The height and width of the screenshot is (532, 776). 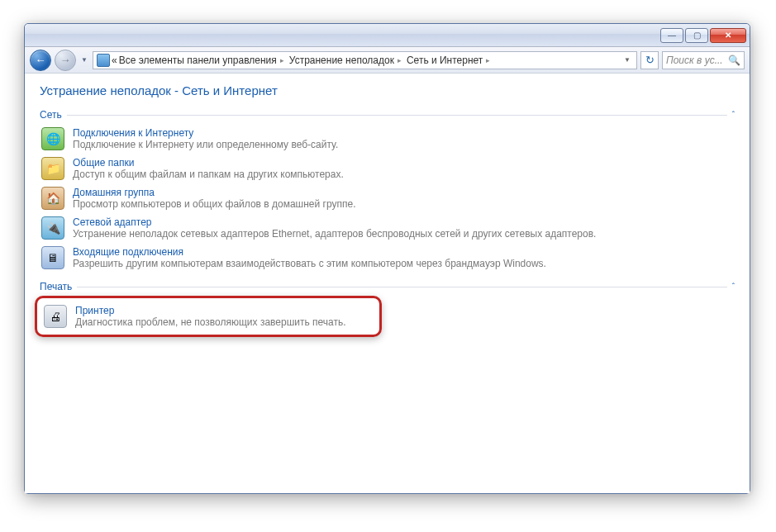 What do you see at coordinates (211, 322) in the screenshot?
I see `item-desc: Диагностика проблем, не позволяющих заве…` at bounding box center [211, 322].